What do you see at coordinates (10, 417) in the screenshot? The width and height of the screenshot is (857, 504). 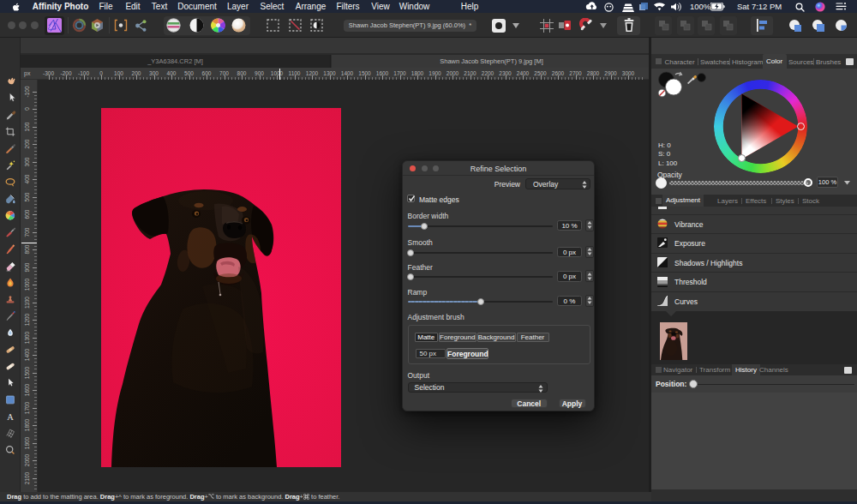 I see `svg-text: A` at bounding box center [10, 417].